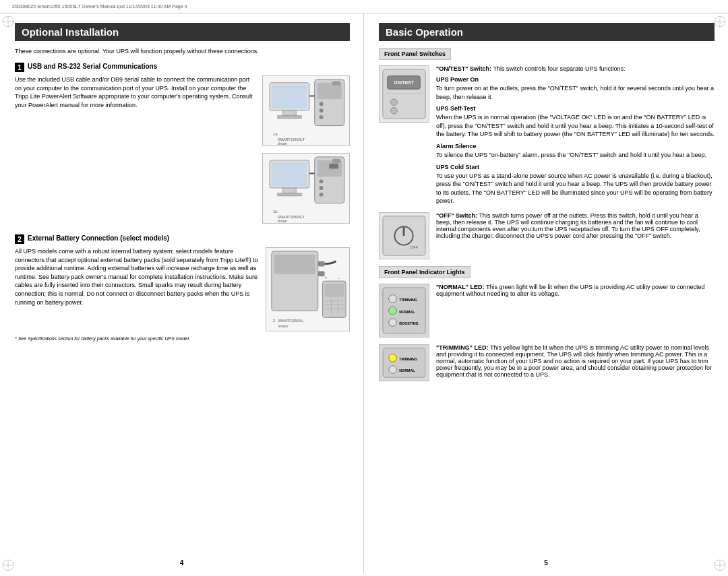  What do you see at coordinates (547, 135) in the screenshot?
I see `ontest-switch-area: ON/TEST "ON/TEST" Switch: This switch co…` at bounding box center [547, 135].